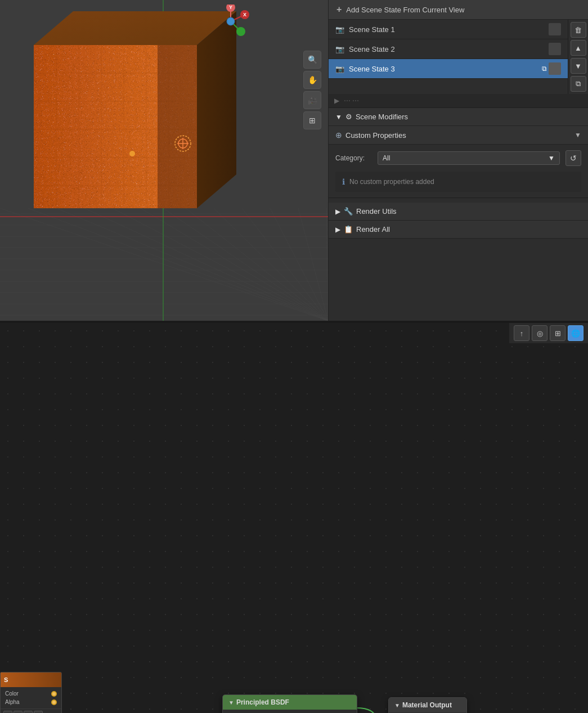  I want to click on render-utils-chevron: ▶, so click(338, 212).